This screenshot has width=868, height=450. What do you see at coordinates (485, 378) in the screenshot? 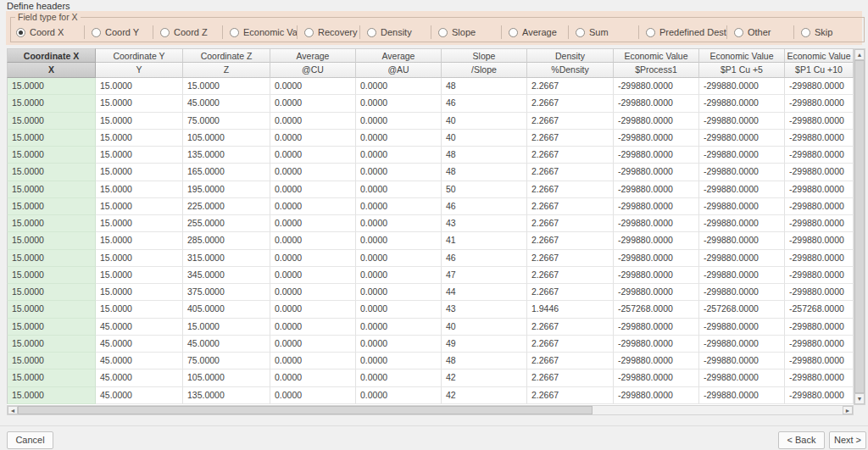
I see `table-cell: 42` at bounding box center [485, 378].